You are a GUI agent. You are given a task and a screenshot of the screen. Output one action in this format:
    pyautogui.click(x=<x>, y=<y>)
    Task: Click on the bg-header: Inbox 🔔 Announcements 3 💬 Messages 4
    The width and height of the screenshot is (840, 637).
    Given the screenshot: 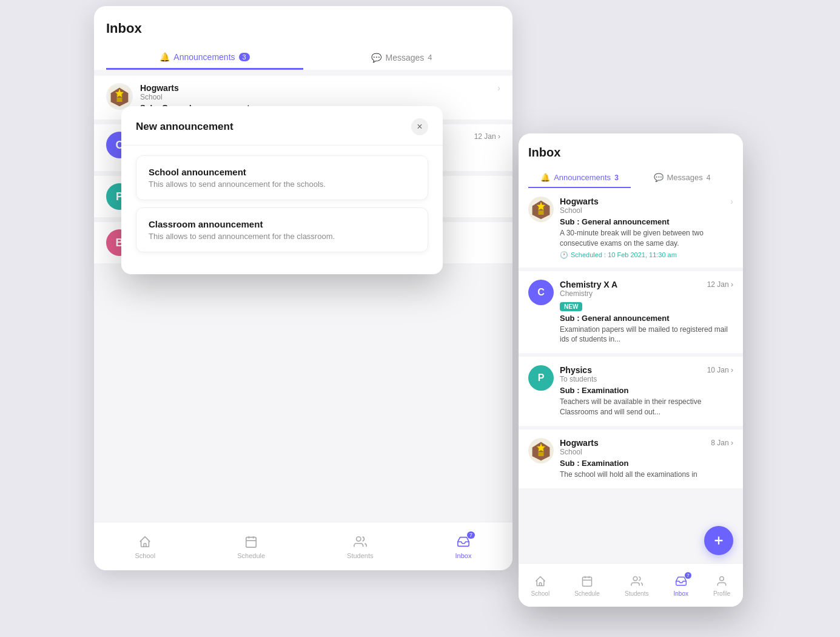 What is the action you would take?
    pyautogui.click(x=303, y=38)
    